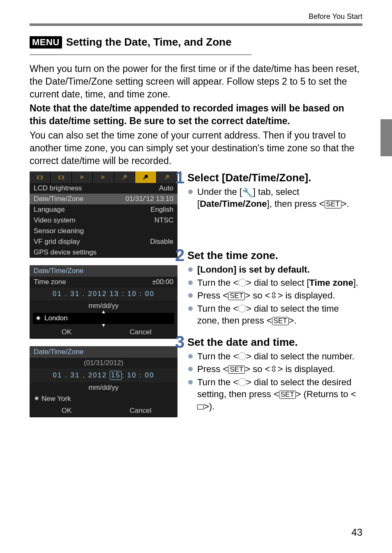 The image size is (392, 553). Describe the element at coordinates (104, 242) in the screenshot. I see `menu-row-vf: VF grid displayDisable` at that location.